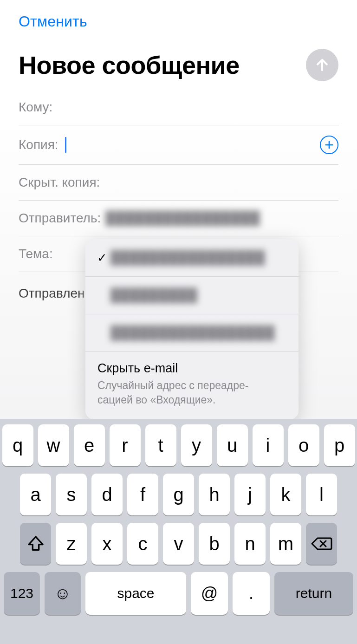 The image size is (357, 644). Describe the element at coordinates (107, 544) in the screenshot. I see `key-x: x` at that location.